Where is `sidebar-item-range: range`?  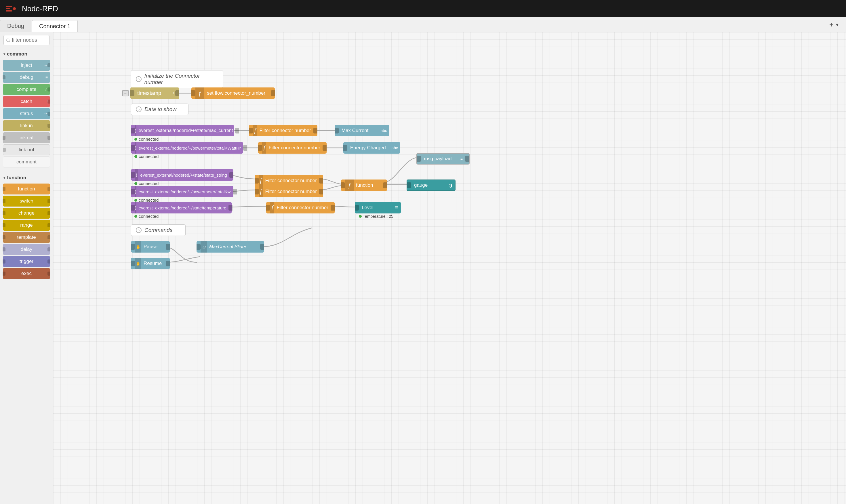
sidebar-item-range: range is located at coordinates (26, 225).